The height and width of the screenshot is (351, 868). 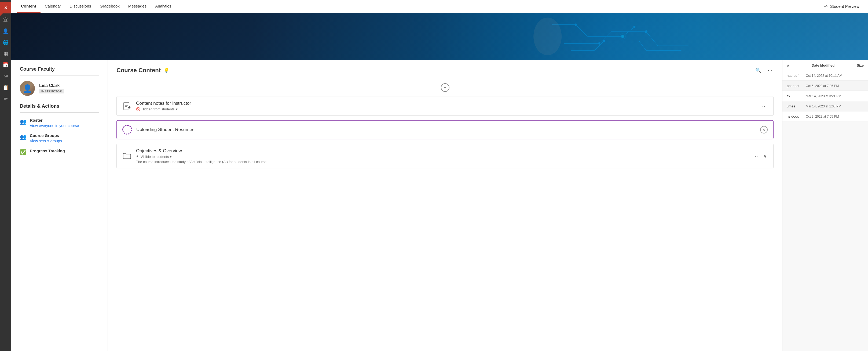 I want to click on instructor-name: Lisa Clark, so click(x=52, y=86).